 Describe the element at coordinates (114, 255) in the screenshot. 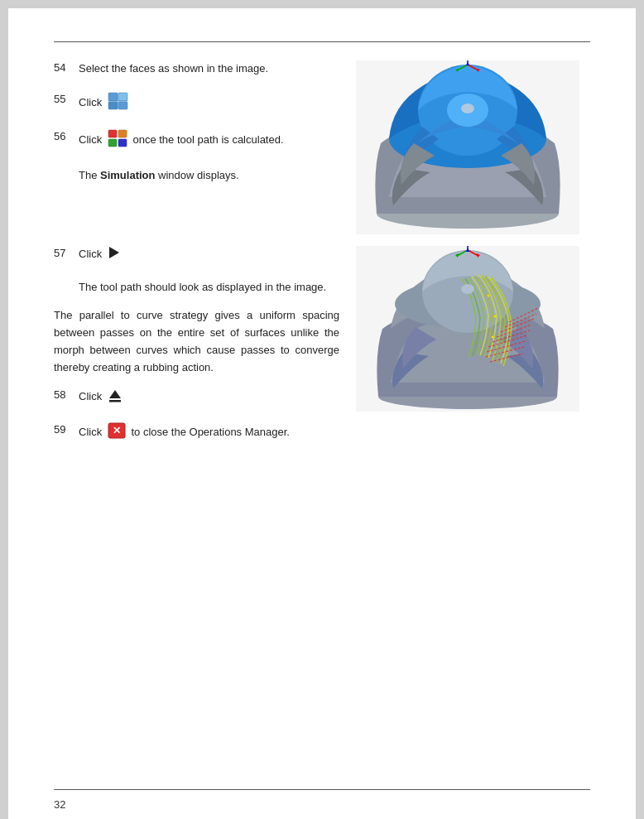

I see `play-icon` at that location.